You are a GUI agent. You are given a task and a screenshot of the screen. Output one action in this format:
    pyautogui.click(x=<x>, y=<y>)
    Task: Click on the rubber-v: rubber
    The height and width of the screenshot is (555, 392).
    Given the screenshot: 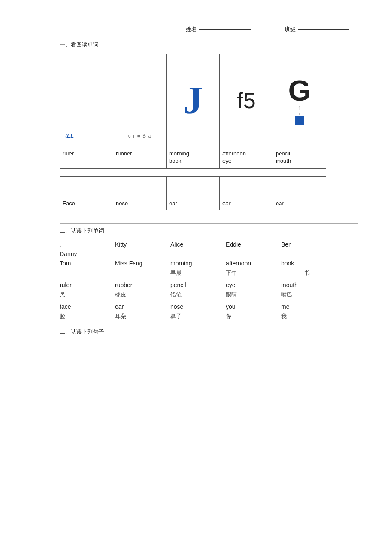 What is the action you would take?
    pyautogui.click(x=143, y=285)
    